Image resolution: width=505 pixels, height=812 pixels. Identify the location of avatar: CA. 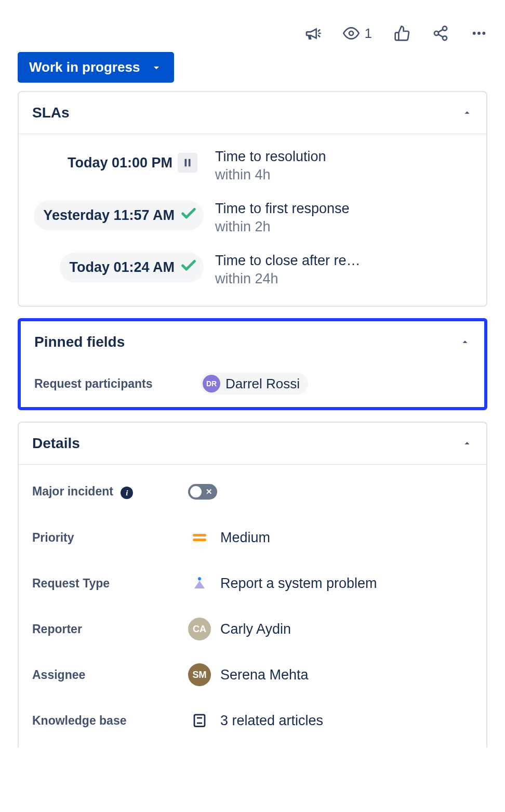
(200, 629).